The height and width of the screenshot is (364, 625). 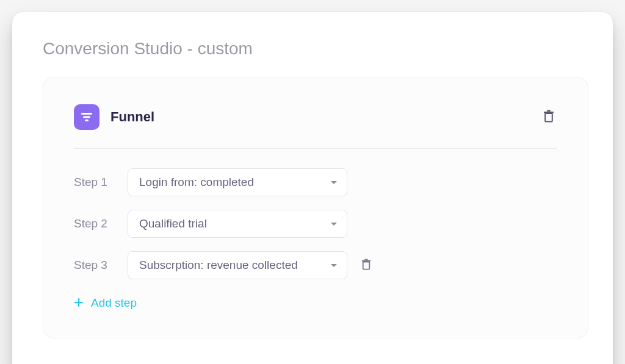 I want to click on step-row: Step 3 Subscrption: revenue collected, so click(x=316, y=265).